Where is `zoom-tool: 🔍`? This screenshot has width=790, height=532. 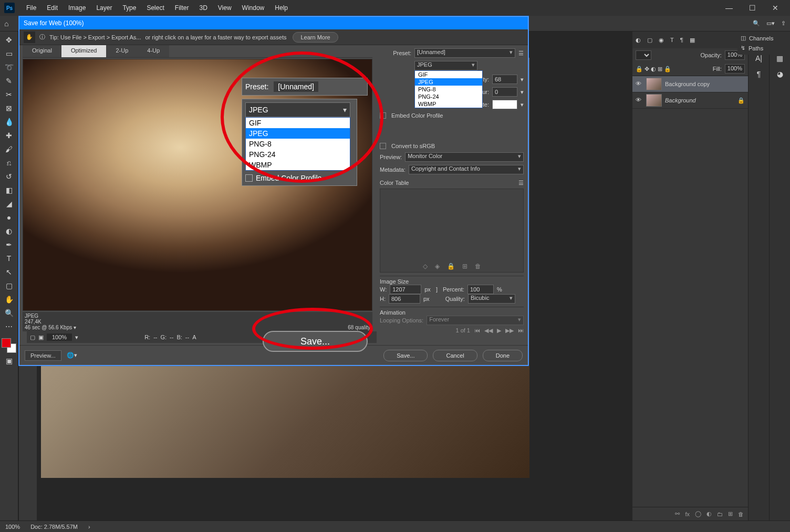
zoom-tool: 🔍 is located at coordinates (9, 313).